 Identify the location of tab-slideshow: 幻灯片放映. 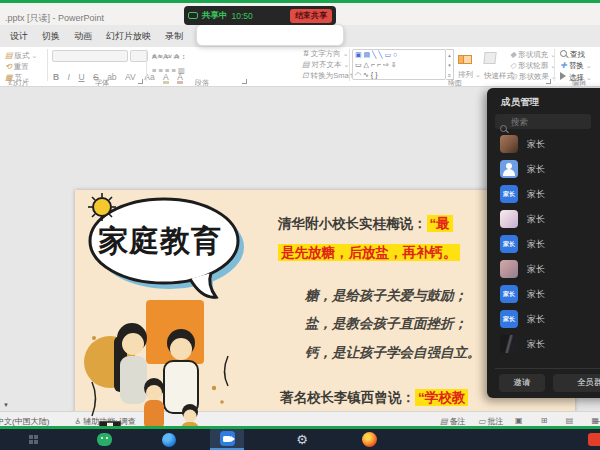
(128, 36).